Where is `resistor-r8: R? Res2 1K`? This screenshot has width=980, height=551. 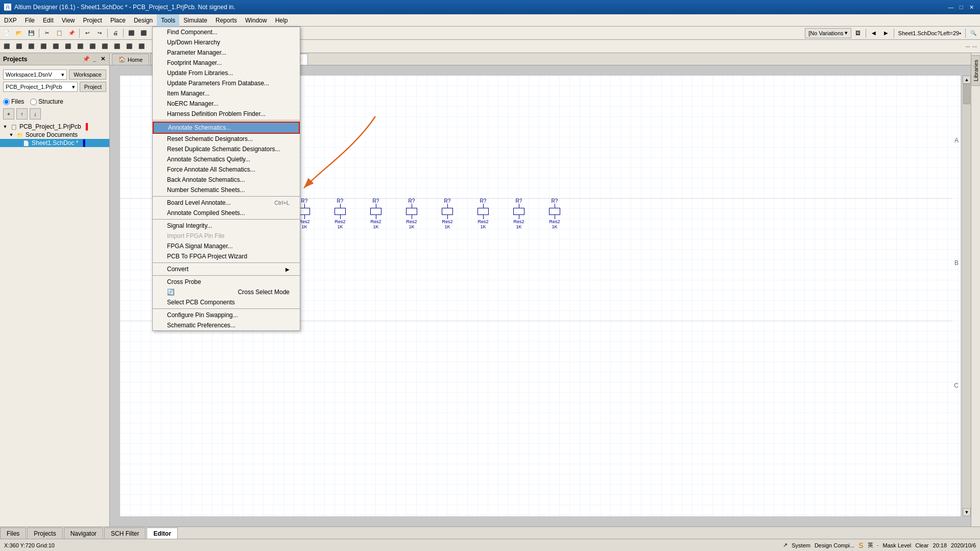 resistor-r8: R? Res2 1K is located at coordinates (555, 213).